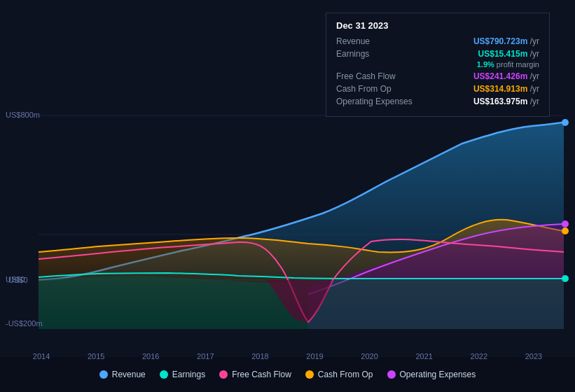 The image size is (575, 392). I want to click on legend-dot-opex, so click(392, 374).